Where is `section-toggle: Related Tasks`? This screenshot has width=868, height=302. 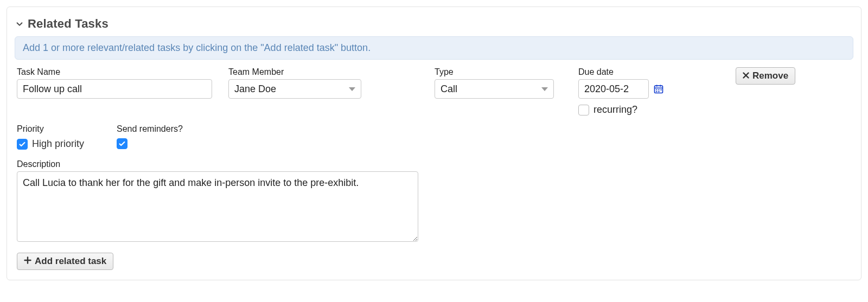
section-toggle: Related Tasks is located at coordinates (435, 24).